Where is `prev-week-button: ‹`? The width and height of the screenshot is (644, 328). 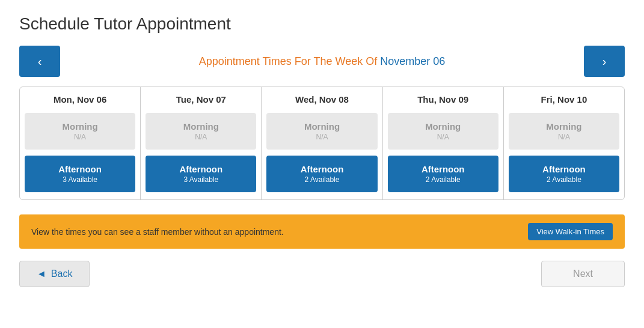
prev-week-button: ‹ is located at coordinates (40, 61).